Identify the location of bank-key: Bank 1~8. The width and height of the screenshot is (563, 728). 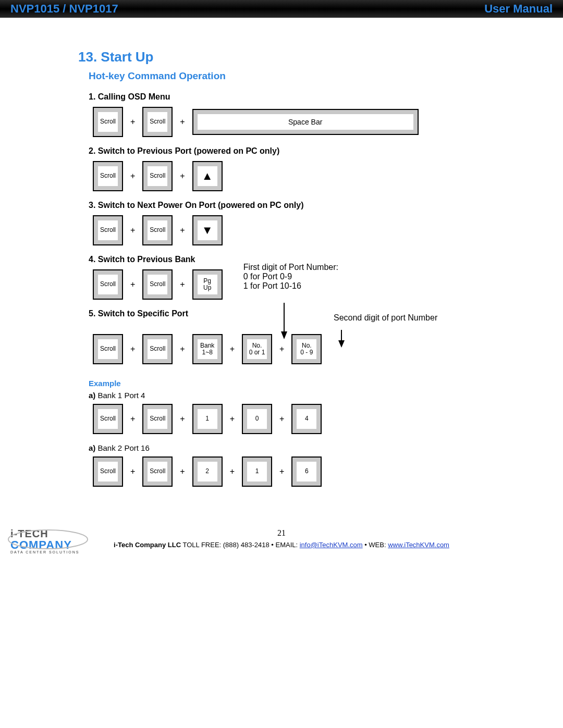
(207, 349).